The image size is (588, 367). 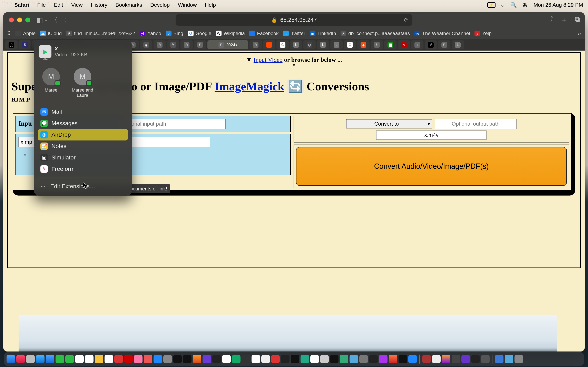 What do you see at coordinates (226, 359) in the screenshot?
I see `dock-app-brave` at bounding box center [226, 359].